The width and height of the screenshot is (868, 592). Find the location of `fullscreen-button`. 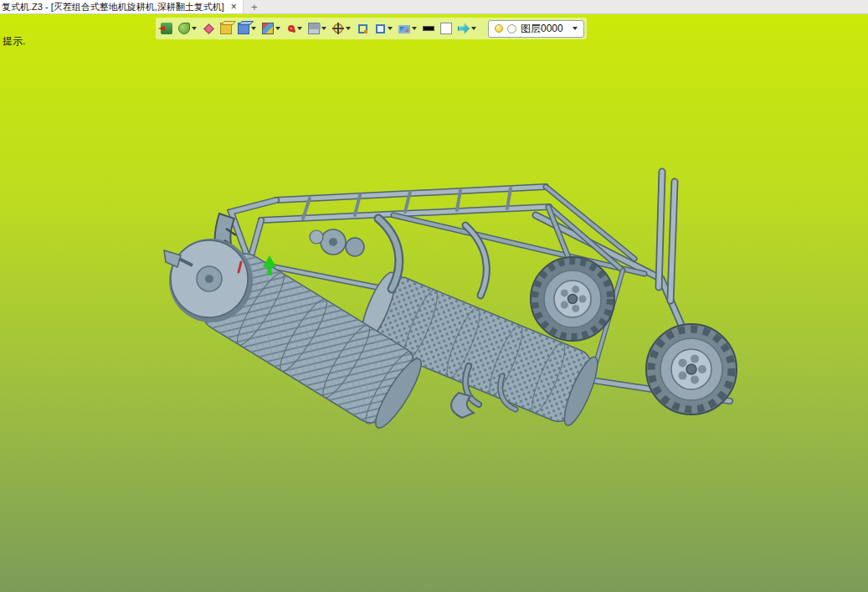

fullscreen-button is located at coordinates (408, 28).